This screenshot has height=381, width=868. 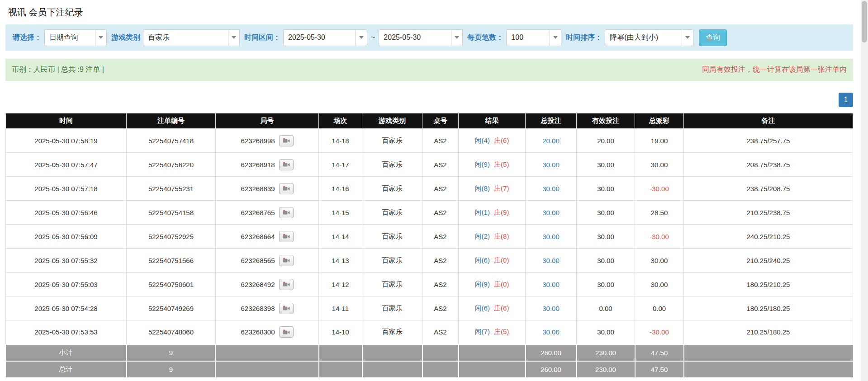 I want to click on cell-time: 2025-05-30 07:57:47, so click(x=66, y=165).